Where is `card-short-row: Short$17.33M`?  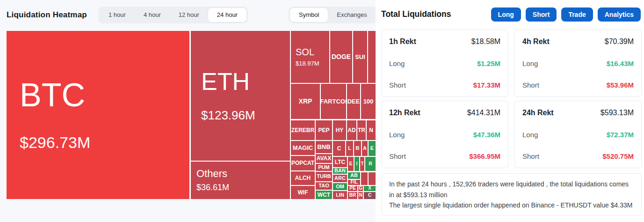 card-short-row: Short$17.33M is located at coordinates (445, 85).